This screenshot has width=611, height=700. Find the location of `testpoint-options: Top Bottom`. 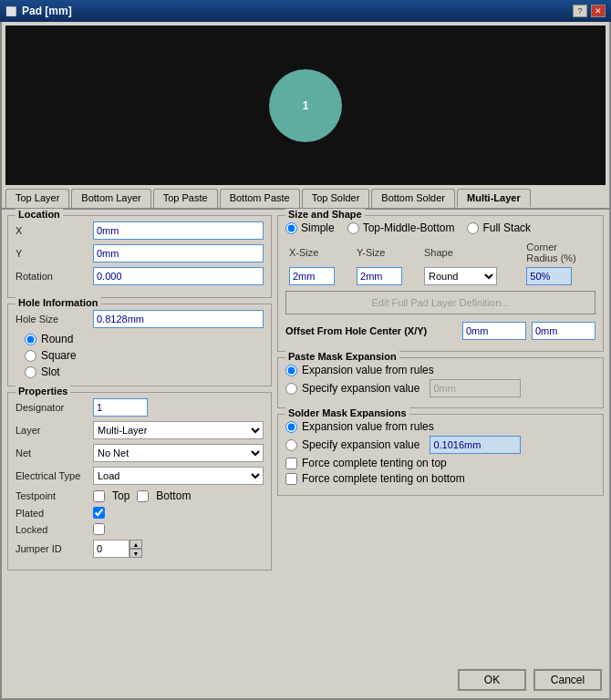

testpoint-options: Top Bottom is located at coordinates (142, 496).